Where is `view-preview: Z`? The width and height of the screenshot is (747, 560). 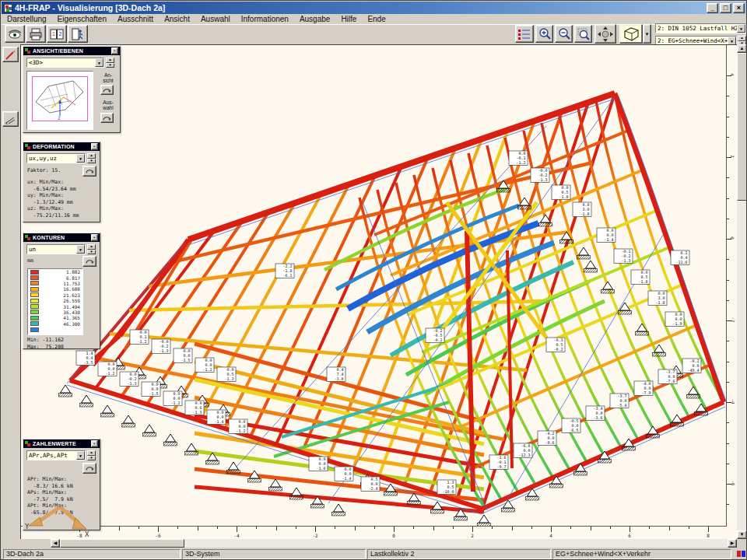 view-preview: Z is located at coordinates (60, 100).